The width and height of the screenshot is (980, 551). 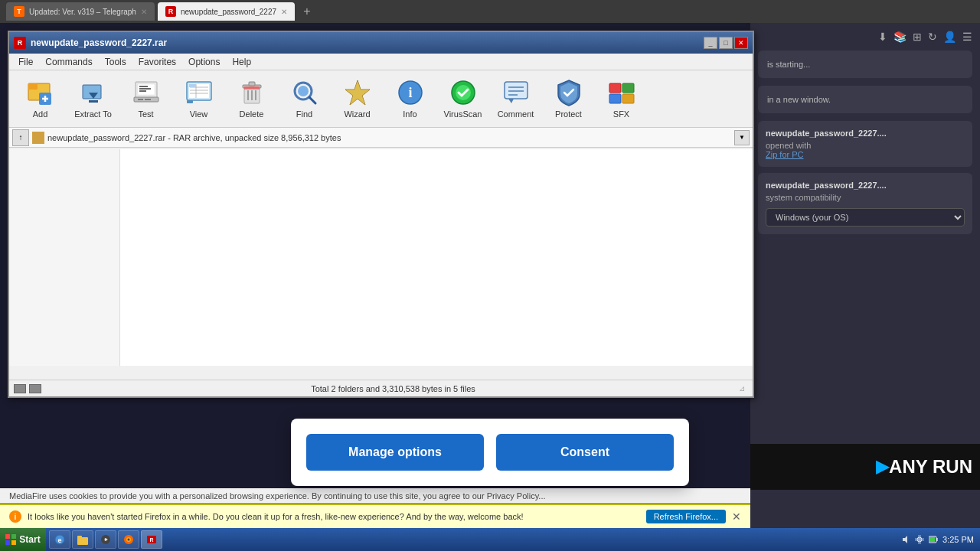 I want to click on media-icon, so click(x=106, y=540).